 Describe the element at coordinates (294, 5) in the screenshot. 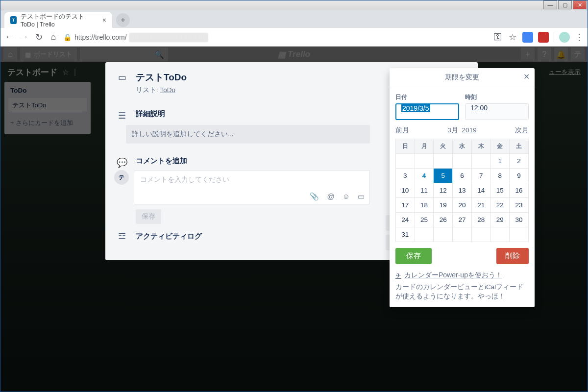

I see `window-titlebar: — ▢ ✕` at that location.